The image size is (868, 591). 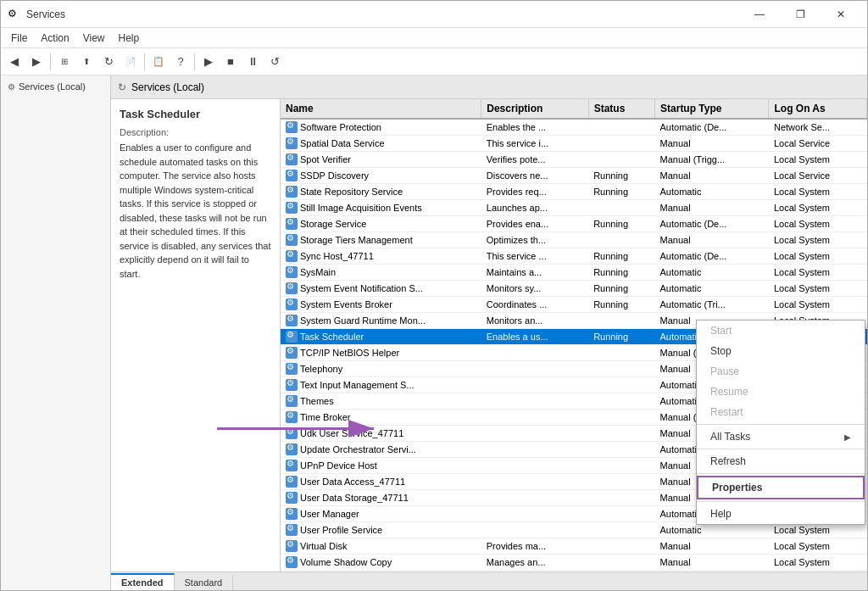 What do you see at coordinates (381, 109) in the screenshot?
I see `col-name: Name` at bounding box center [381, 109].